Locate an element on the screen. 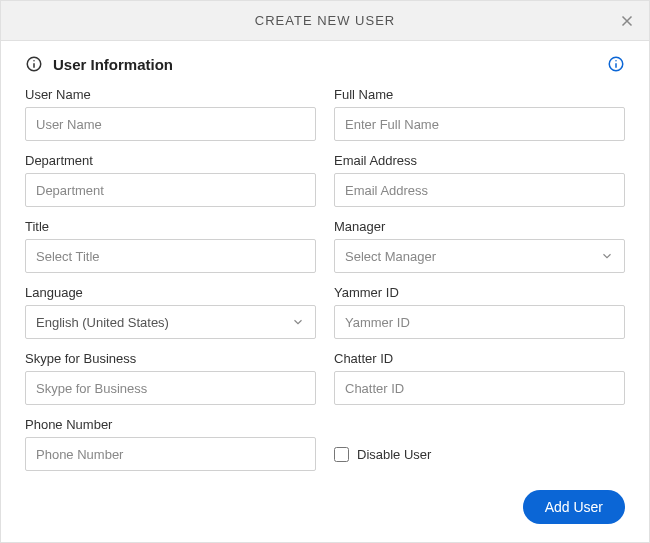 This screenshot has height=543, width=650. yammer-field: Yammer ID is located at coordinates (480, 312).